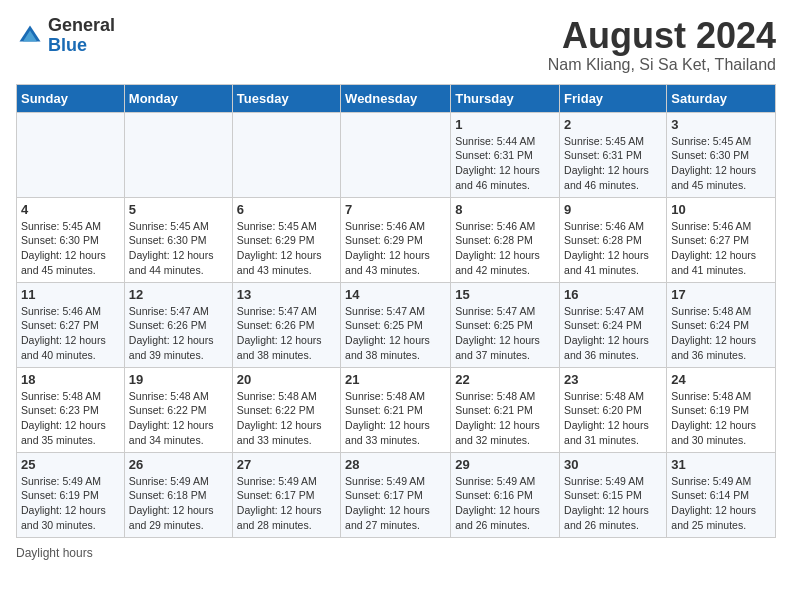 Image resolution: width=792 pixels, height=612 pixels. What do you see at coordinates (613, 210) in the screenshot?
I see `day-number: 9` at bounding box center [613, 210].